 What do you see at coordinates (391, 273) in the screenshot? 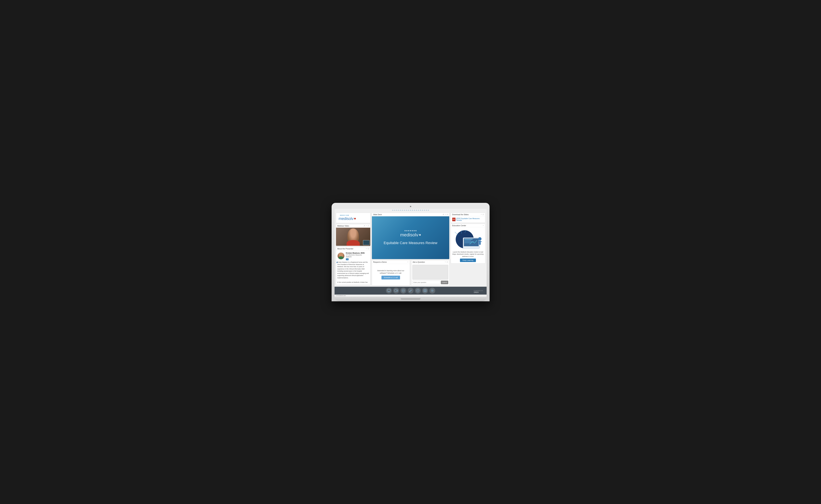
I see `request-demo-panel: Request a Demo − Interested in learning …` at bounding box center [391, 273].